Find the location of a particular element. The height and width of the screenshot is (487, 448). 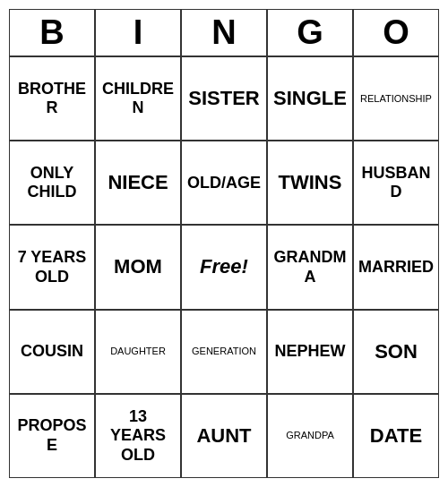

bingo-cell: DATE is located at coordinates (396, 436).